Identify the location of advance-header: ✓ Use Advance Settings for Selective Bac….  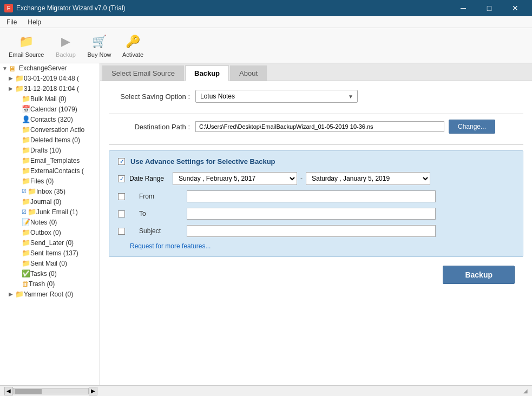
(316, 161).